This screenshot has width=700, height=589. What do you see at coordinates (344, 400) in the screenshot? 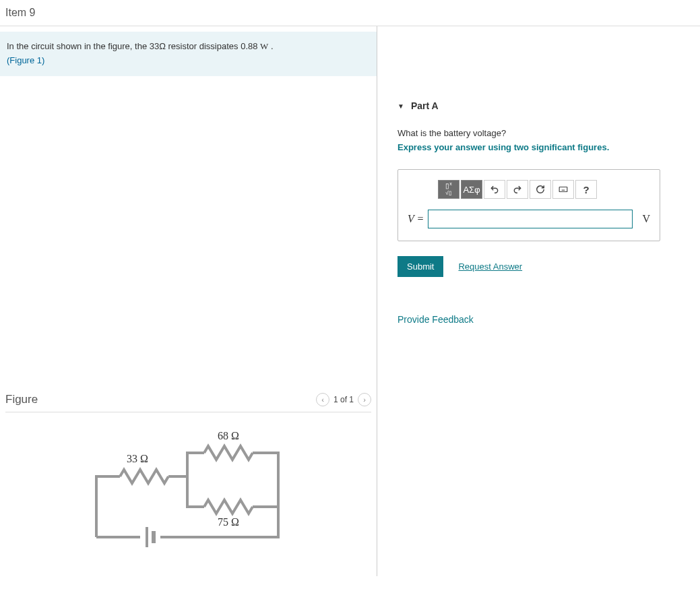
I see `pager-text: 1 of 1` at bounding box center [344, 400].